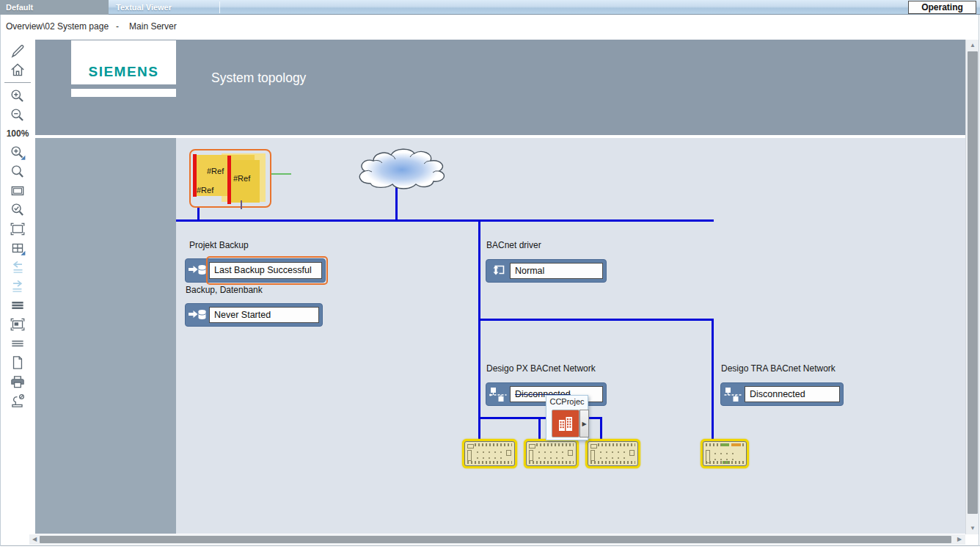 This screenshot has width=980, height=552. Describe the element at coordinates (973, 529) in the screenshot. I see `scroll-down-arrow: ▼` at that location.